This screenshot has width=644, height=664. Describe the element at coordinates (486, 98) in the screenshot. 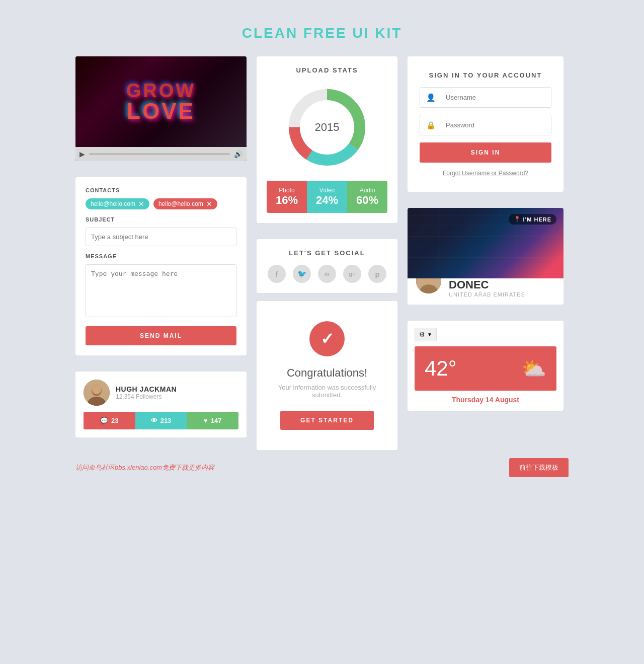

I see `username-row: 👤` at that location.